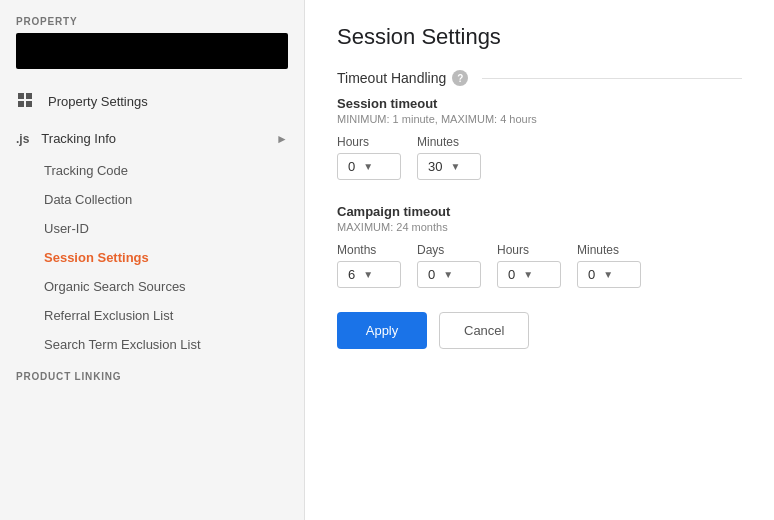  Describe the element at coordinates (174, 170) in the screenshot. I see `sidebar-item-tracking-code: Tracking Code` at that location.